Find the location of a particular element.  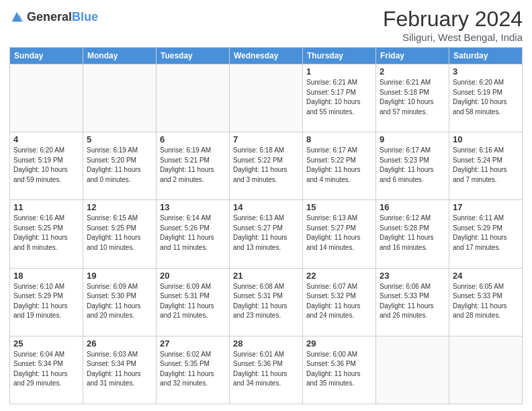

day-number: 16 is located at coordinates (412, 207).